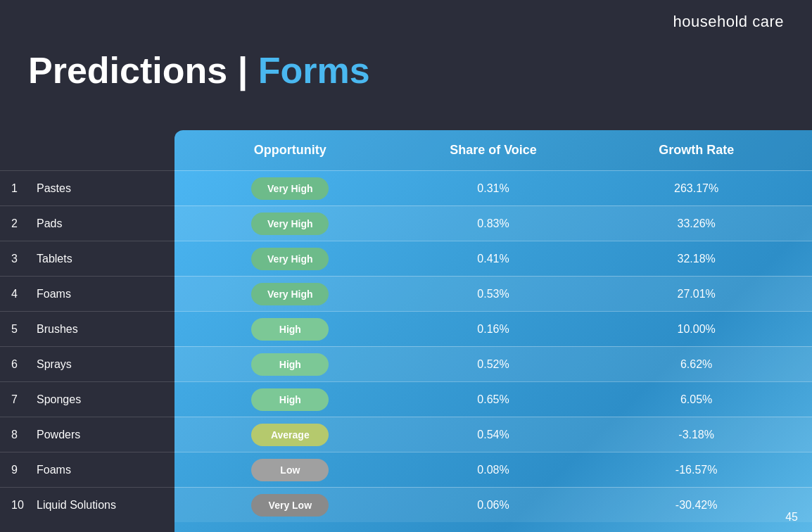 The image size is (812, 532). What do you see at coordinates (87, 329) in the screenshot?
I see `sidebar-row: 5Brushes` at bounding box center [87, 329].